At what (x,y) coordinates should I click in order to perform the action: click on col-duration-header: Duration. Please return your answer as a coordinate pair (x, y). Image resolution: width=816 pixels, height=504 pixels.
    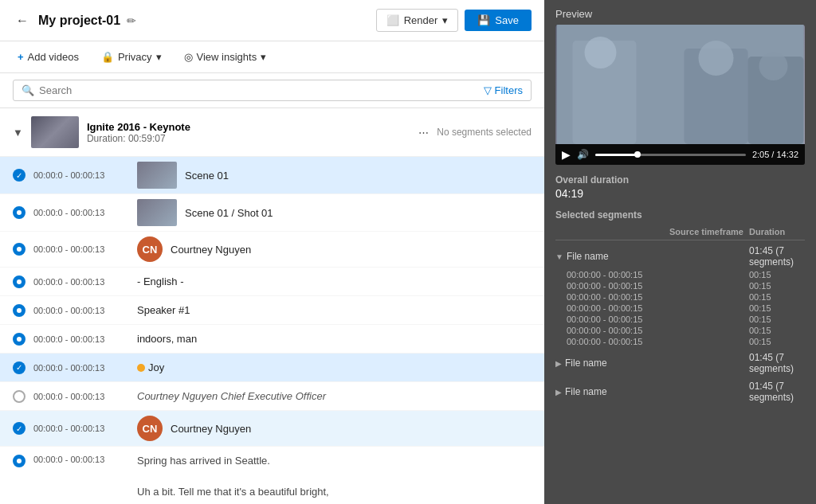
    Looking at the image, I should click on (777, 232).